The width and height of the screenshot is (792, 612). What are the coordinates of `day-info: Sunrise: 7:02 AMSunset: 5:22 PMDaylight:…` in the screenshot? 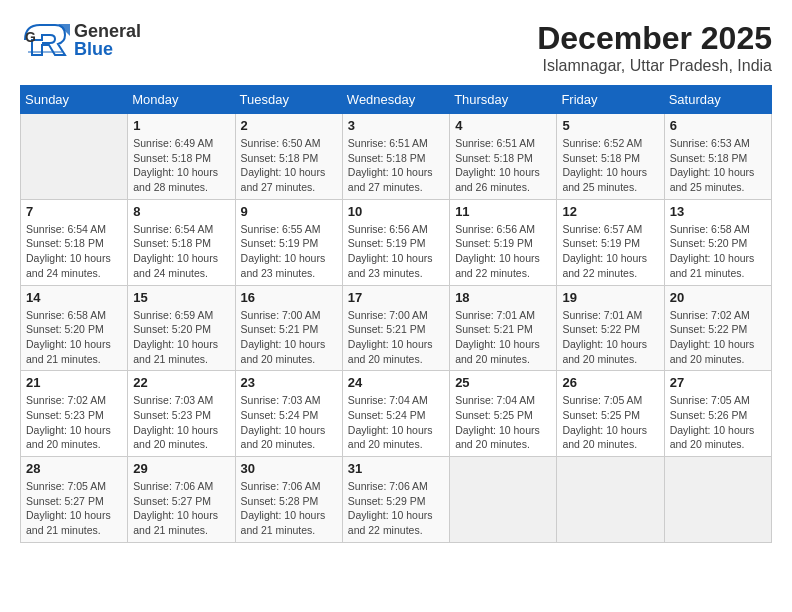 It's located at (718, 338).